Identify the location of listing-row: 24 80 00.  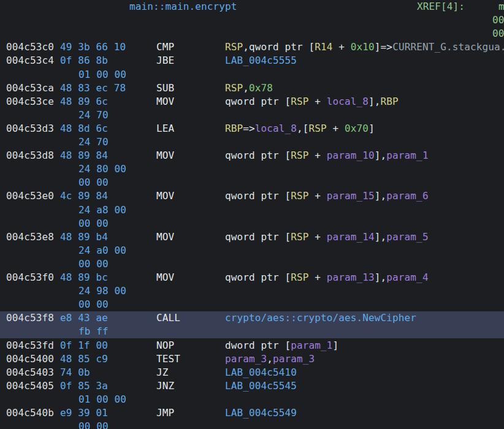
(252, 169).